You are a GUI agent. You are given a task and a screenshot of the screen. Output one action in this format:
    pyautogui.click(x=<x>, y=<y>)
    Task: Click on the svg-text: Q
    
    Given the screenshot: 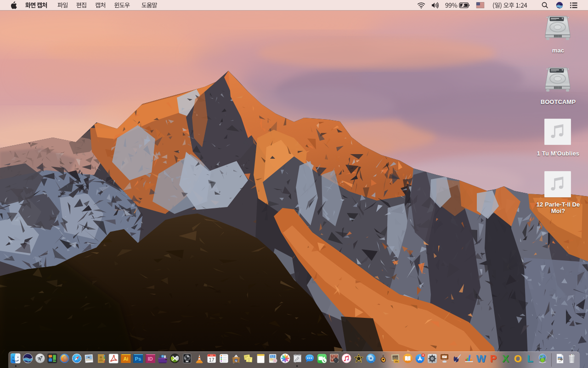 What is the action you would take?
    pyautogui.click(x=236, y=361)
    